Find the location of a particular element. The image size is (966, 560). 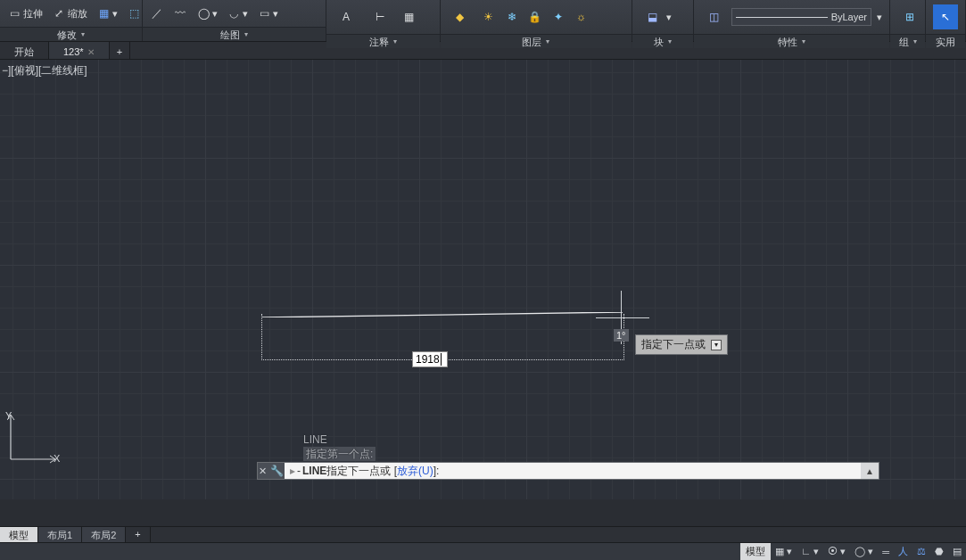

panel-title-annotate: 注释 is located at coordinates (384, 41).